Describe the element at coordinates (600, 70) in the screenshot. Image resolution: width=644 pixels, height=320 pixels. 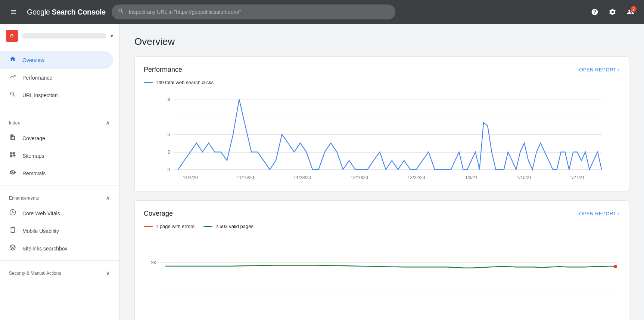
I see `performance-open-report-link: OPEN REPORT ›` at that location.